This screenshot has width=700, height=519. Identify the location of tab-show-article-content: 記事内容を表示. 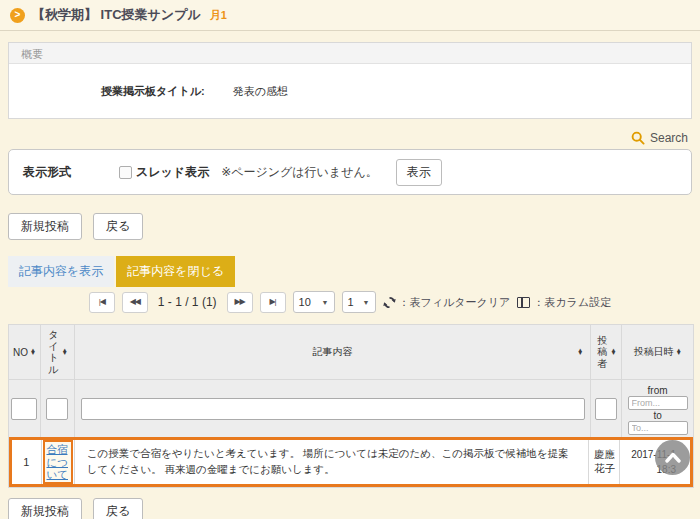
(61, 272).